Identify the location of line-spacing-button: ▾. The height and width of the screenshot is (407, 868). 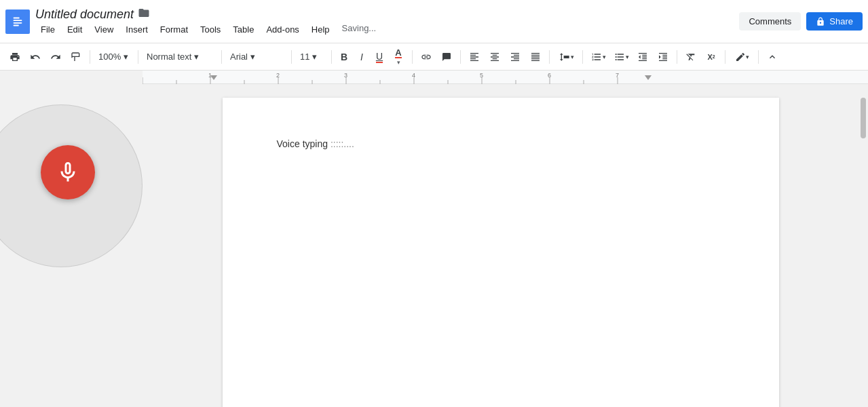
(566, 57).